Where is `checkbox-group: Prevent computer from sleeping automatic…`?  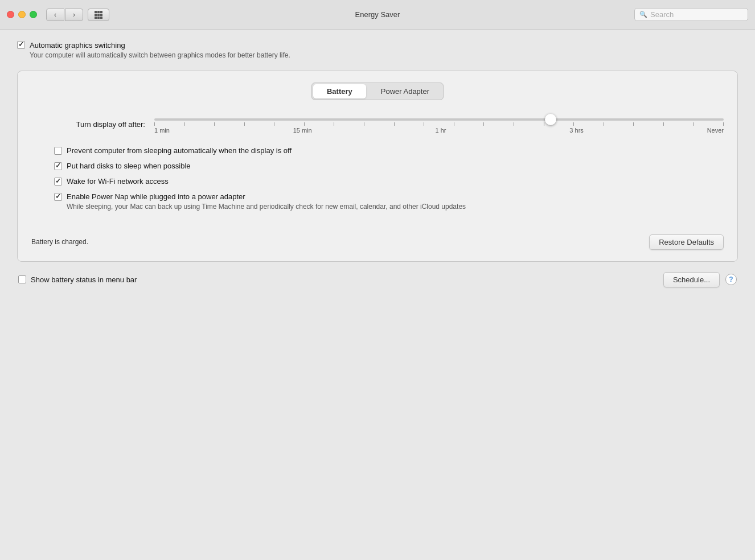 checkbox-group: Prevent computer from sleeping automatic… is located at coordinates (378, 179).